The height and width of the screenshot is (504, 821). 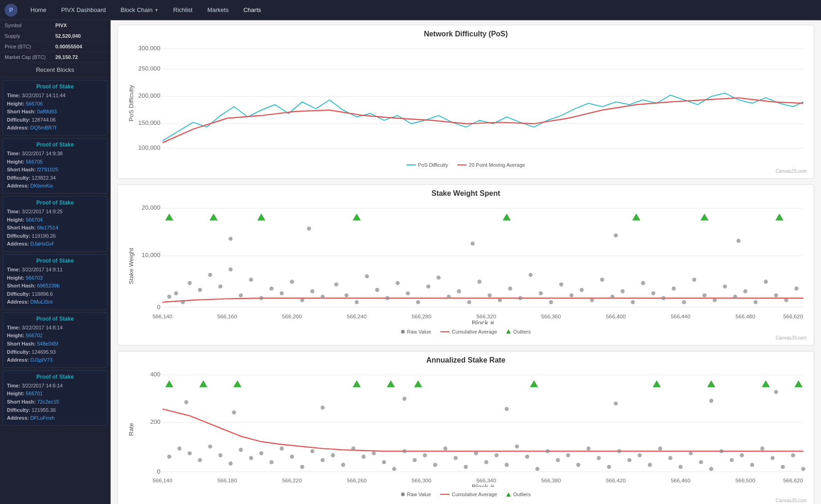 I want to click on block-height-link: 566702, so click(x=34, y=335).